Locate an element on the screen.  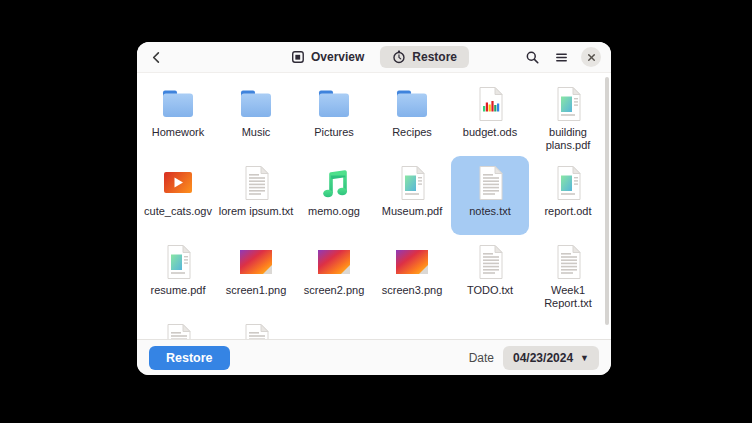
file-label: budget.ods is located at coordinates (490, 132).